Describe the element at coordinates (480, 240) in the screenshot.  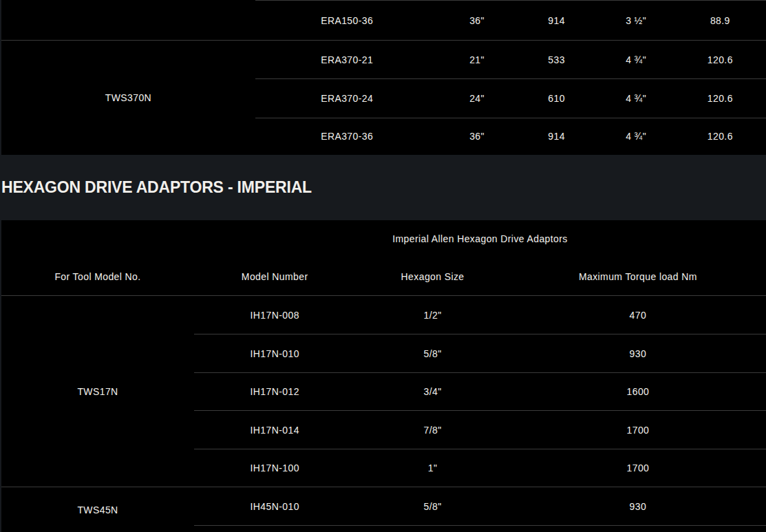
I see `table-title: Imperial Allen Hexagon Drive Adaptors` at that location.